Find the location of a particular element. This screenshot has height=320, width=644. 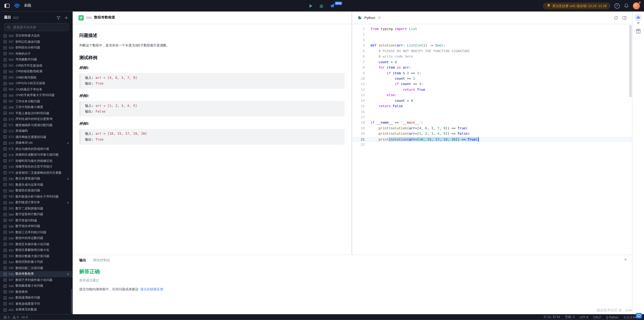

cursor-position: 行 21, 列 54 is located at coordinates (552, 317).